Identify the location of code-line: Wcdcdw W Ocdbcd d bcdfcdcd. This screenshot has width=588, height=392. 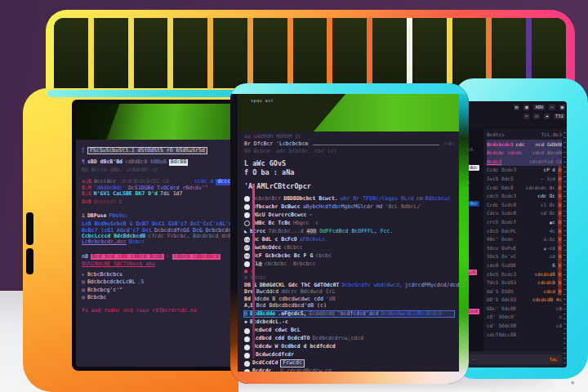
(350, 347).